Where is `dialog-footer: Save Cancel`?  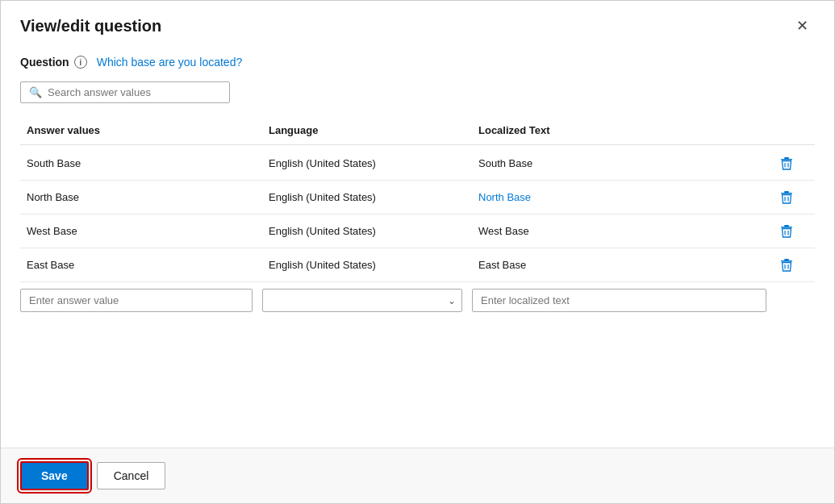
dialog-footer: Save Cancel is located at coordinates (418, 476).